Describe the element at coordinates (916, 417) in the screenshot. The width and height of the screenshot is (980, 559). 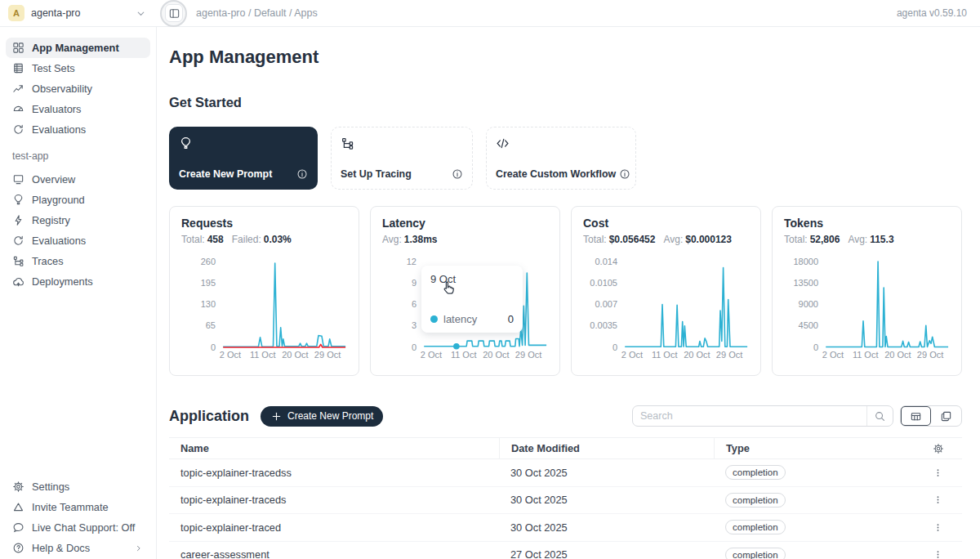
I see `table-view-icon` at that location.